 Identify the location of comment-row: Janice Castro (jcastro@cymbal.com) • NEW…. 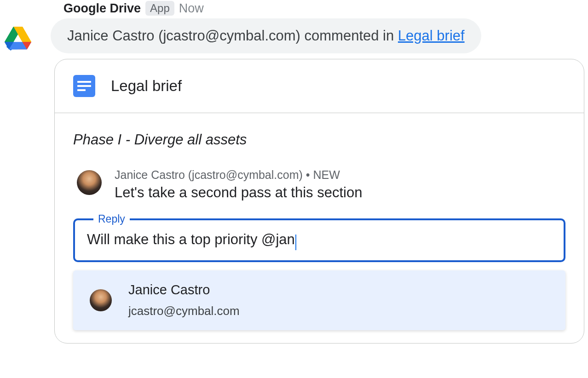
(319, 185).